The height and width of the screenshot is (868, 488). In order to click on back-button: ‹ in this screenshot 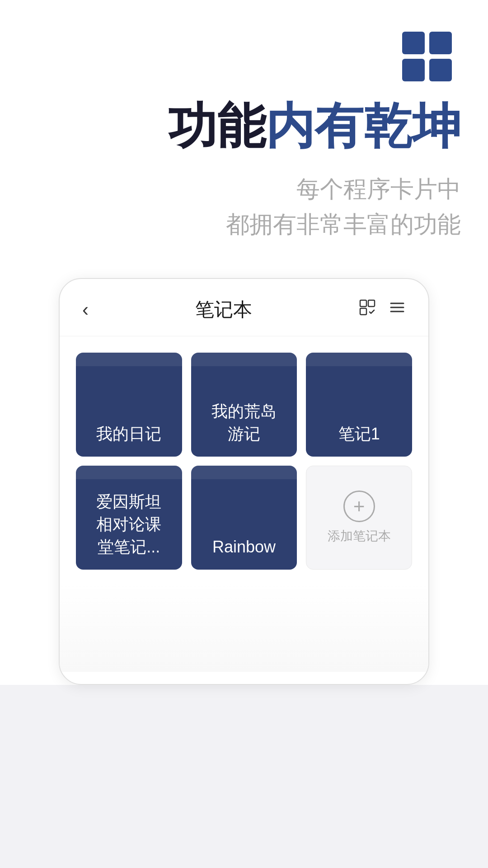, I will do `click(85, 310)`.